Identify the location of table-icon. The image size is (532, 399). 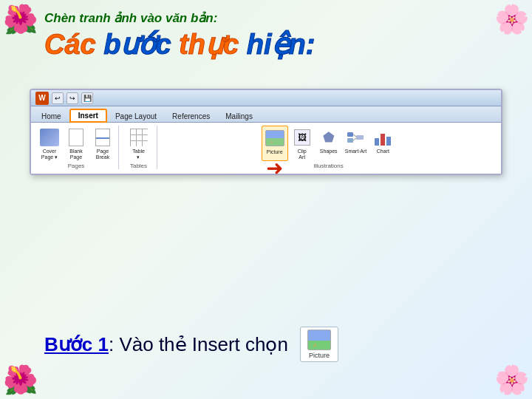
(139, 137).